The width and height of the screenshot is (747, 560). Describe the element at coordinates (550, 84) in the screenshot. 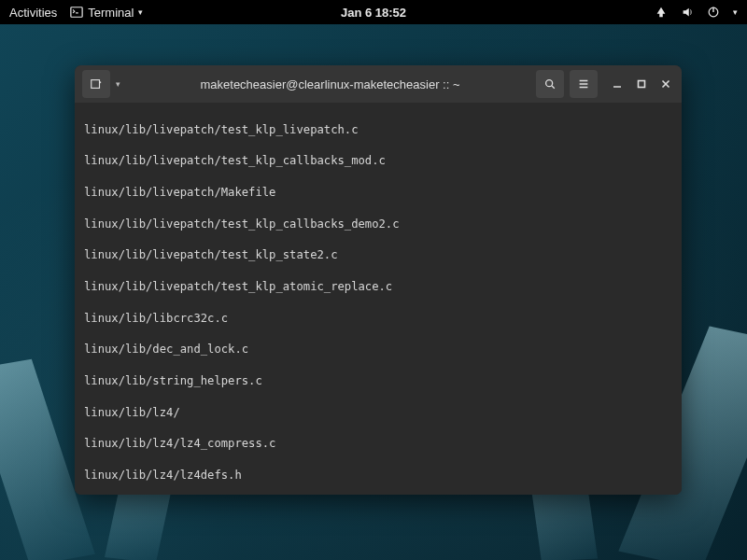

I see `search-button` at that location.